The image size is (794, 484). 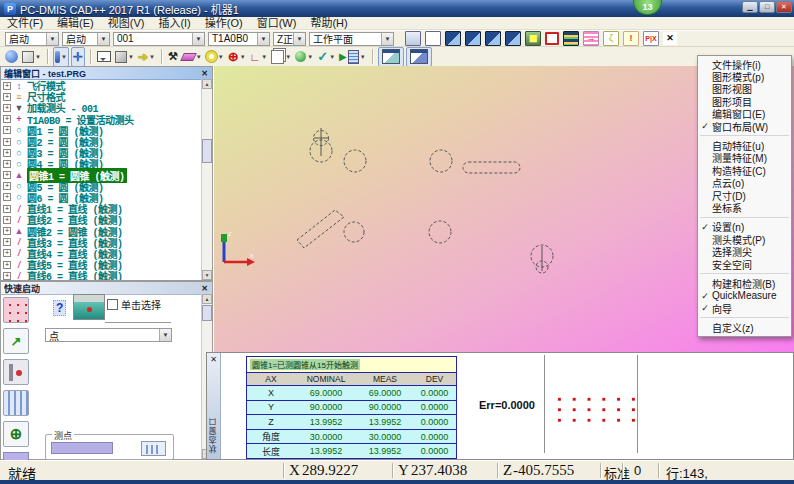 What do you see at coordinates (304, 57) in the screenshot?
I see `probe-sphere-icon: ▼` at bounding box center [304, 57].